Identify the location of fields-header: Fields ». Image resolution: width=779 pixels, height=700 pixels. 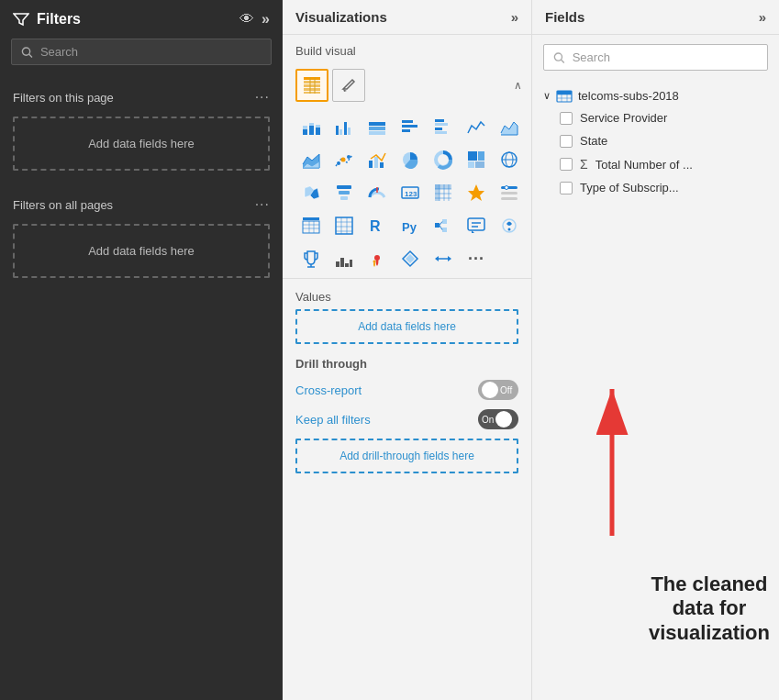
(655, 17).